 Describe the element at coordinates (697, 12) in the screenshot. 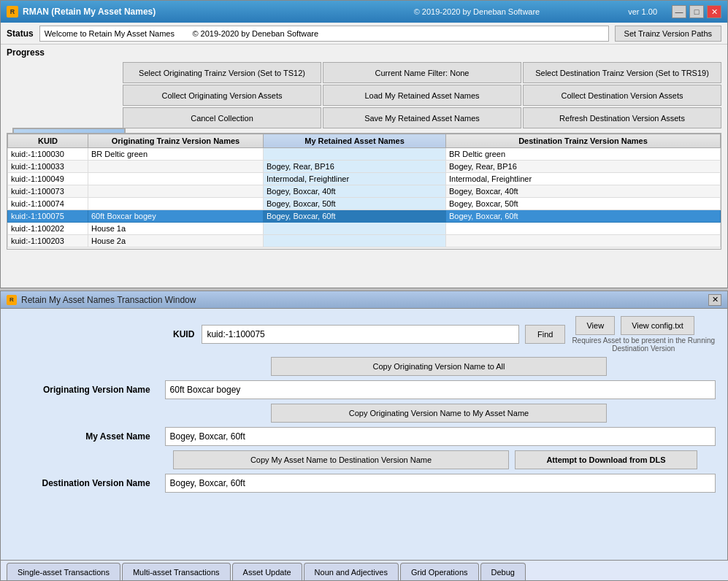

I see `maximize-button: □` at that location.